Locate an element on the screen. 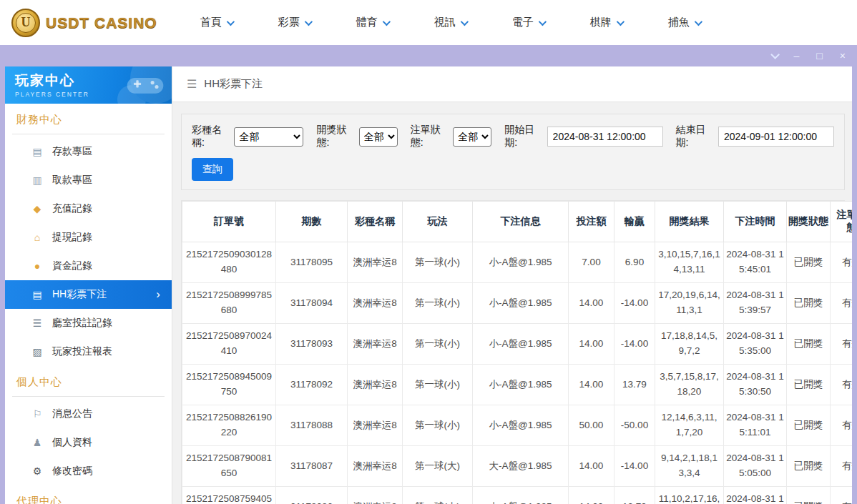  sidebar-item-label: 玩家投注報表 is located at coordinates (82, 352).